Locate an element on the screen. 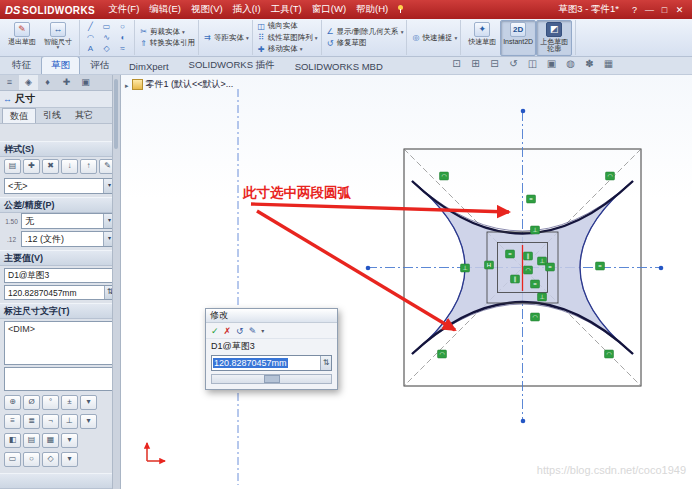  instant2d-button: 2DInstant2D is located at coordinates (518, 38).